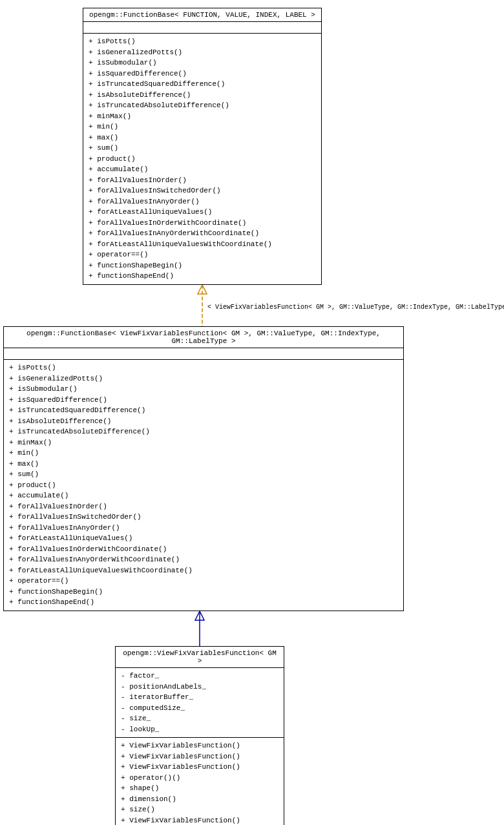  I want to click on top-method-item: + operator==(), so click(202, 255).